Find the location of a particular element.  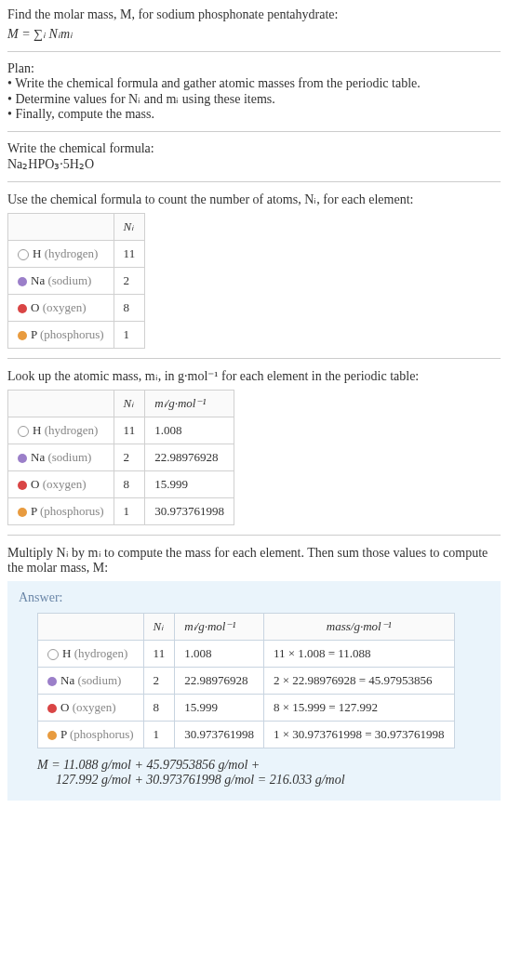

answer-title: Answer: is located at coordinates (254, 598).